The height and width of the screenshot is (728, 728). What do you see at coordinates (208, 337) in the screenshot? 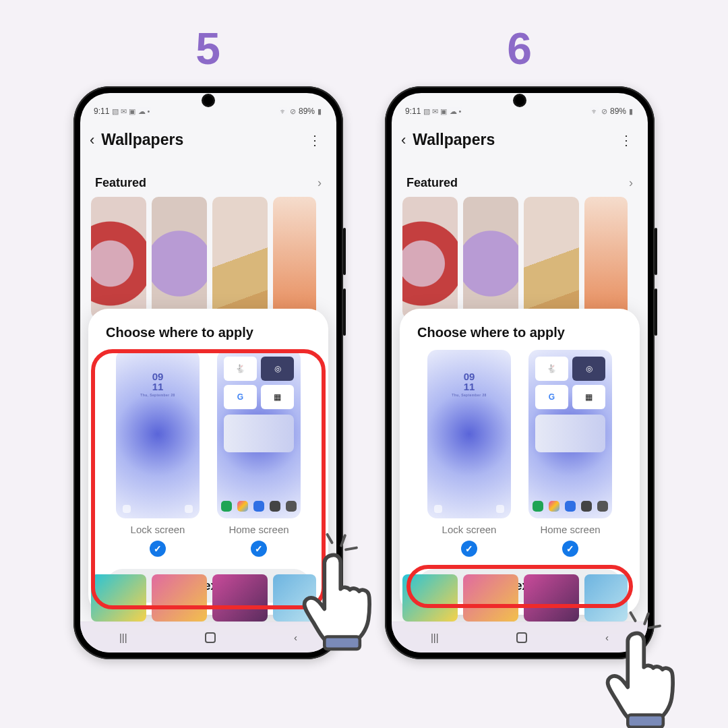
I see `dialog-title: Choose where to apply` at bounding box center [208, 337].